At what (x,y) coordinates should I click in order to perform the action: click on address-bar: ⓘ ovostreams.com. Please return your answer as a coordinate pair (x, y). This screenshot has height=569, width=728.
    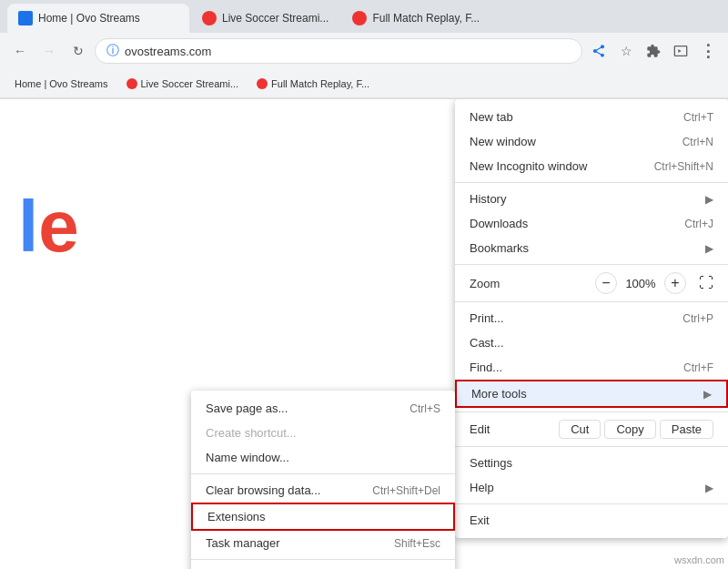
    Looking at the image, I should click on (339, 51).